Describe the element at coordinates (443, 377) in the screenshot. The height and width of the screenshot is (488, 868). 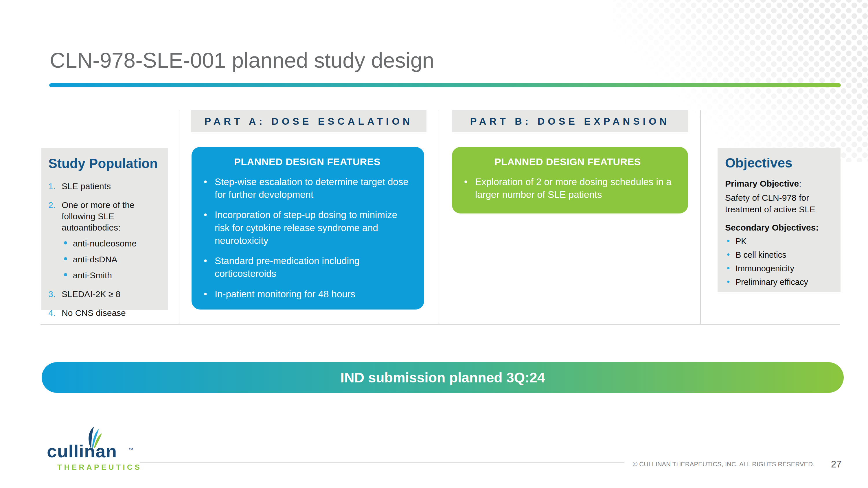
I see `ind-submission-banner: IND submission planned 3Q:24` at that location.